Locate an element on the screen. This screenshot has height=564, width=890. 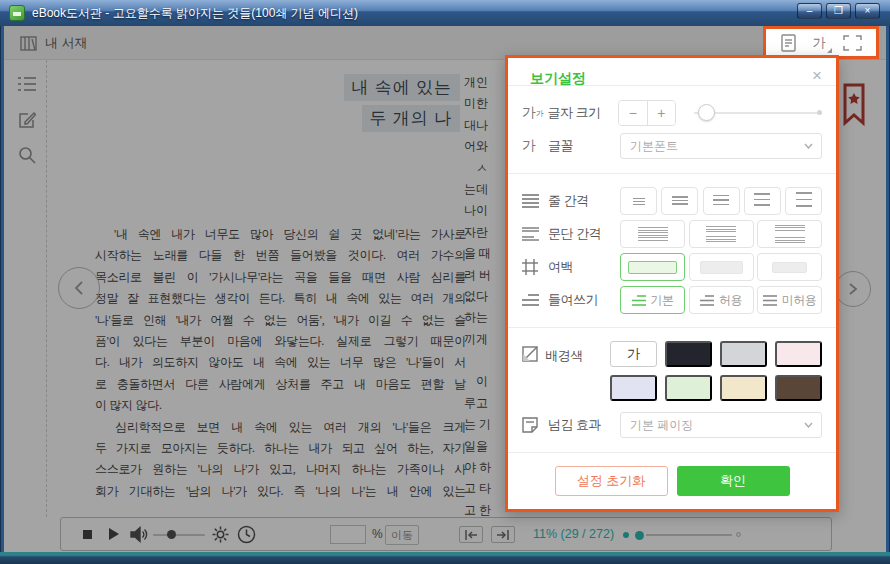
font-size-icon: 가가 is located at coordinates (534, 113).